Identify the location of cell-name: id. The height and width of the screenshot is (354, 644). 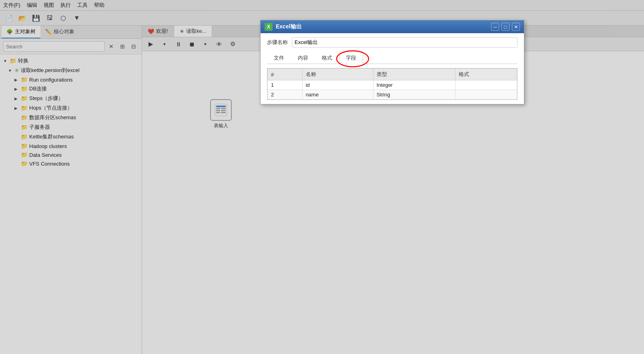
(338, 85).